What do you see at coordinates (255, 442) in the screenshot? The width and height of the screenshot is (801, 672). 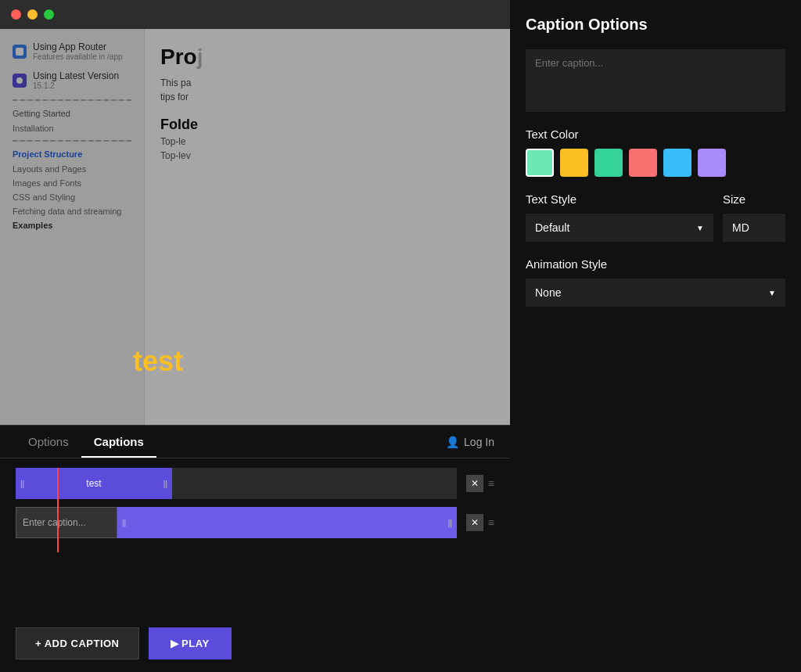 I see `tabs-bar: Options Captions 👤 Log In` at bounding box center [255, 442].